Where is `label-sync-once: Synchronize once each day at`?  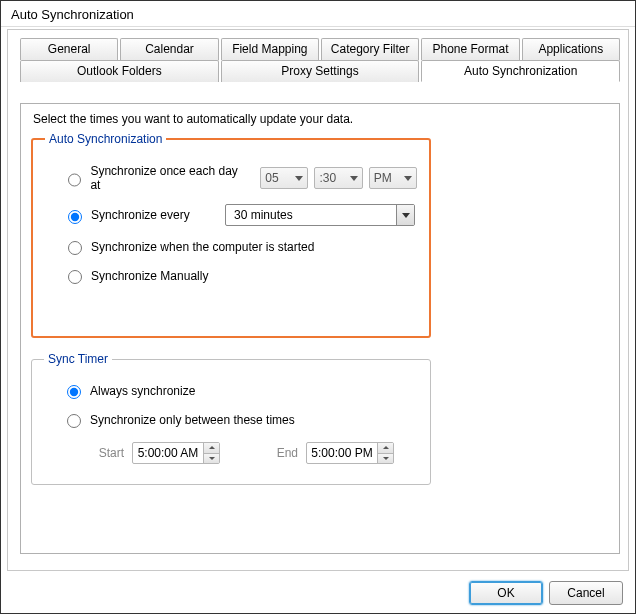 label-sync-once: Synchronize once each day at is located at coordinates (167, 178).